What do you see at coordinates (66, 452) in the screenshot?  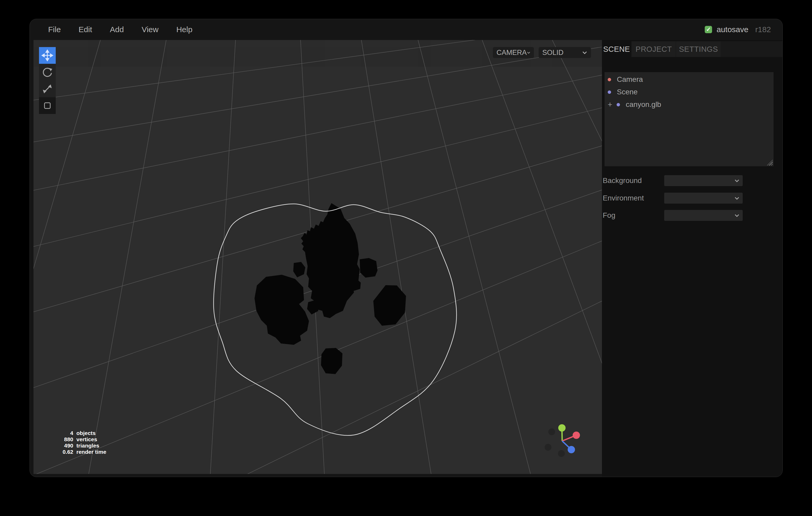 I see `stat-value: 0.62` at bounding box center [66, 452].